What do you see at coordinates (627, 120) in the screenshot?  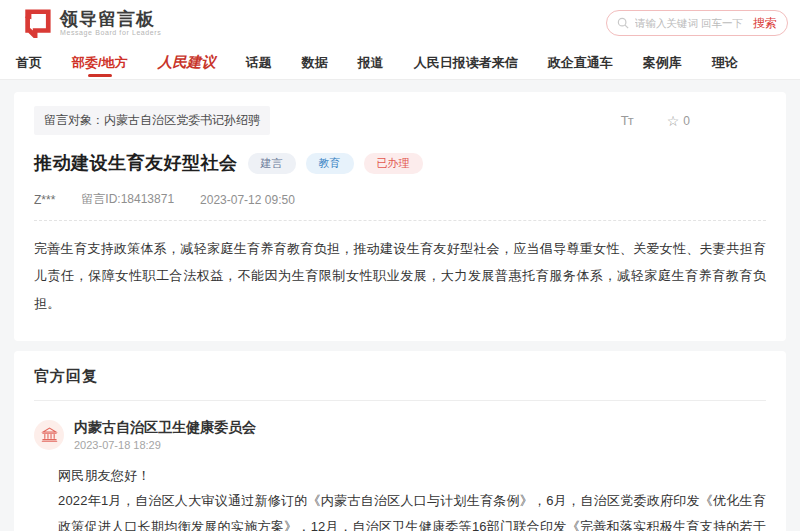 I see `font-size-icon: Tт` at bounding box center [627, 120].